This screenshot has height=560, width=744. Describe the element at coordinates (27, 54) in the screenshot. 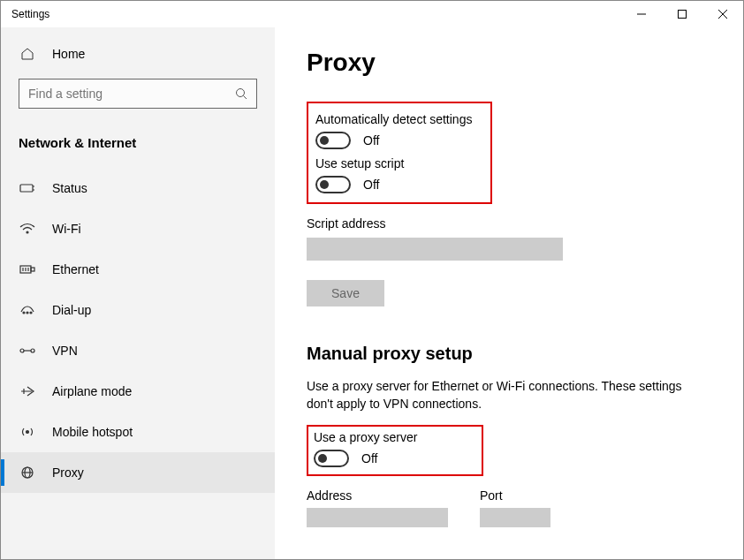

I see `home-icon` at that location.